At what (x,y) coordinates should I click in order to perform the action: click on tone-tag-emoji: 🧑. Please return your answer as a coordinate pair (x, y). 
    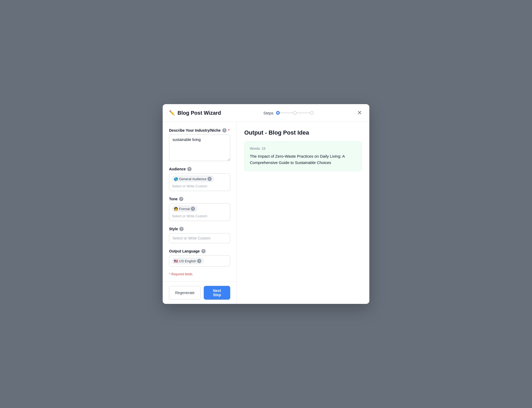
    Looking at the image, I should click on (176, 209).